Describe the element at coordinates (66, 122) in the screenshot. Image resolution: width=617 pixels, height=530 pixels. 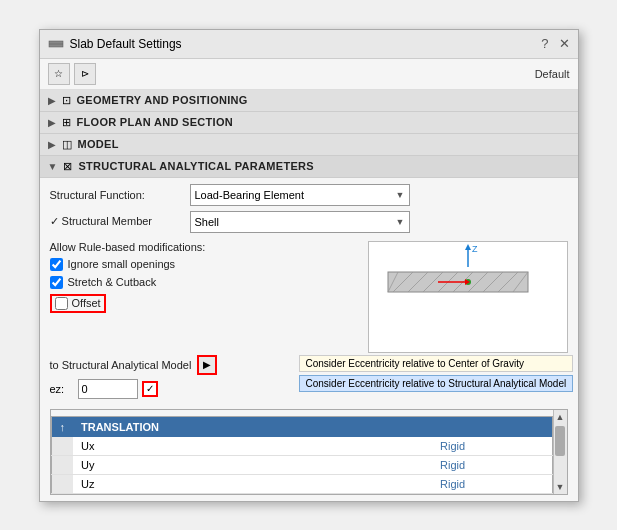
I see `floor-plan-icon: ⊞` at that location.